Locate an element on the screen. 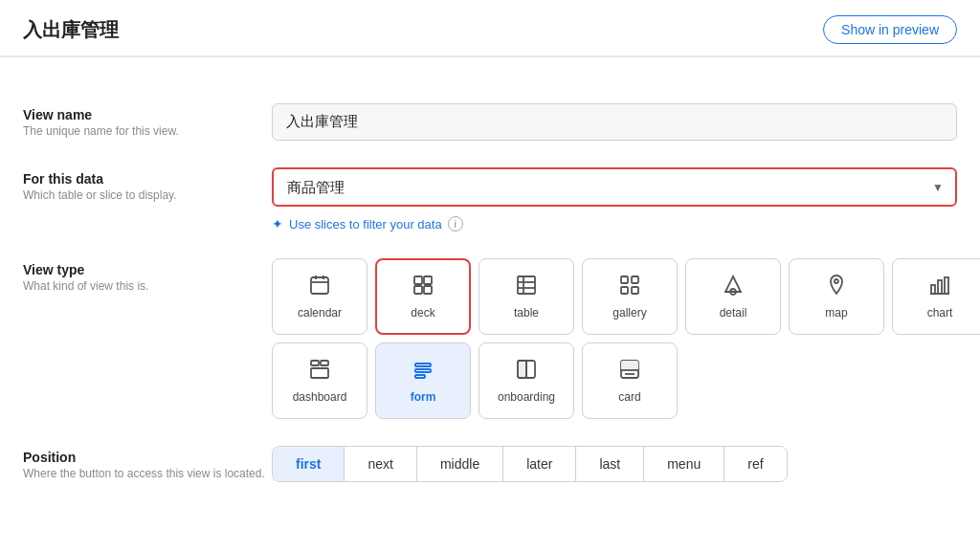  form-icon is located at coordinates (423, 371).